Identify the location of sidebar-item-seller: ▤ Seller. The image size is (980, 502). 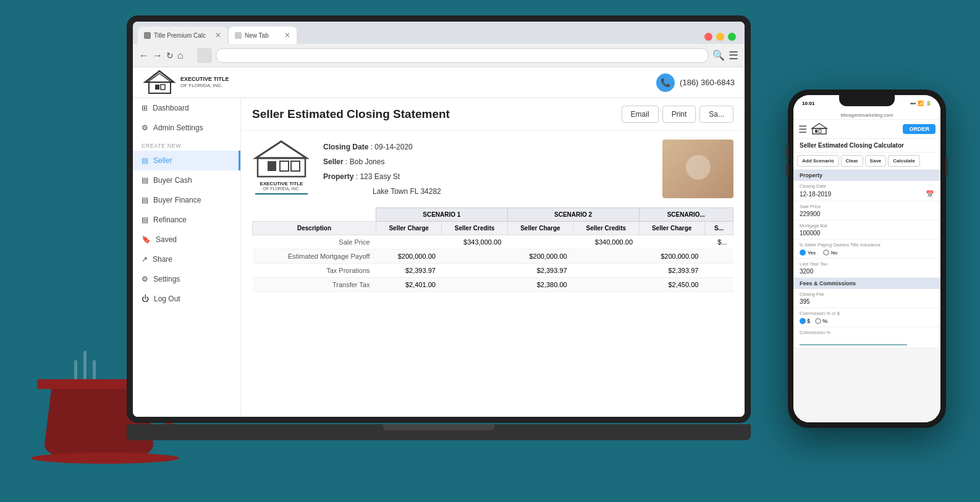
(187, 161).